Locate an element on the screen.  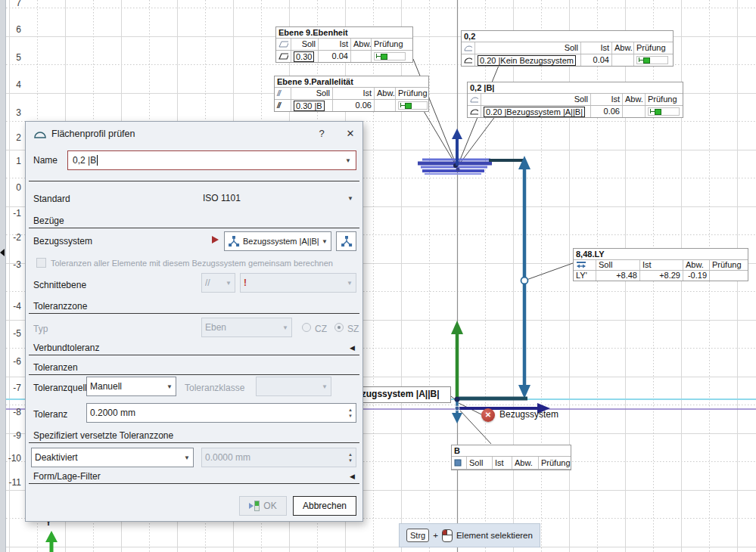
toleranzklasse-label: Toleranzklasse is located at coordinates (215, 388).